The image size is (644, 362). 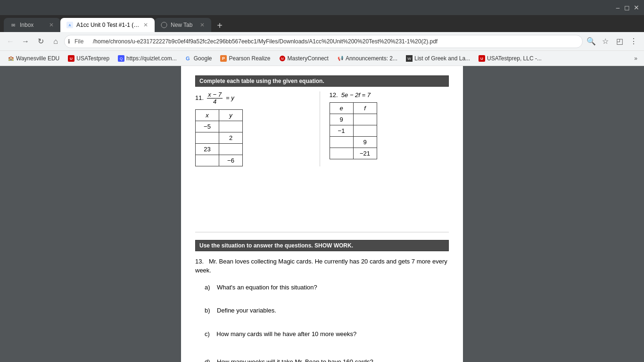 What do you see at coordinates (409, 58) in the screenshot?
I see `bookmark-favicon-greek: W` at bounding box center [409, 58].